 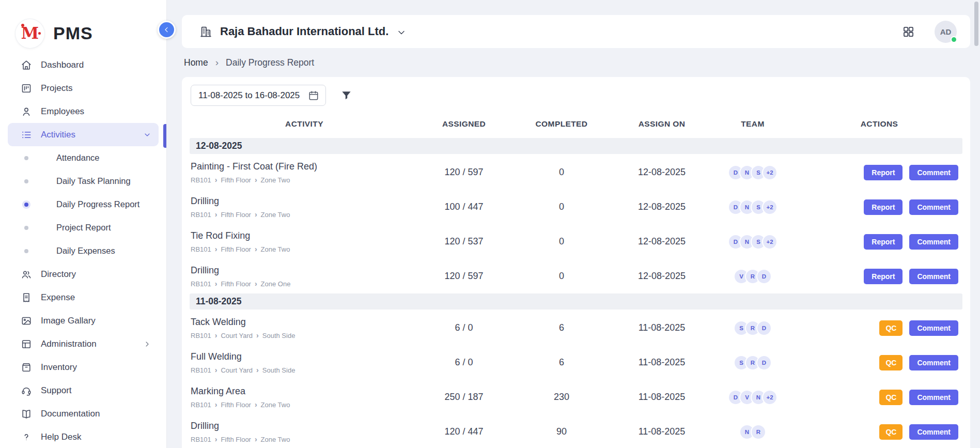 I want to click on team-avatars: SRD, so click(x=753, y=328).